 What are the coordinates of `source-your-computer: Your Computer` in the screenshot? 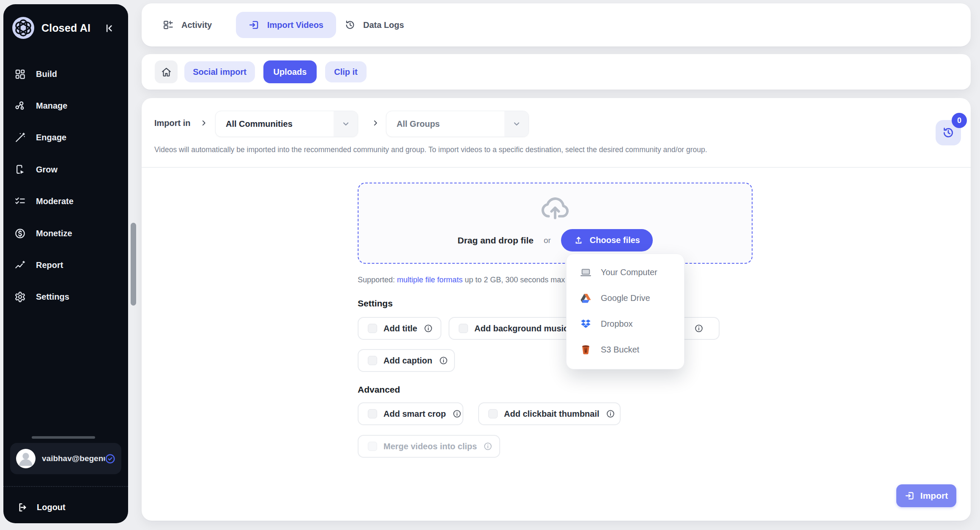 It's located at (625, 272).